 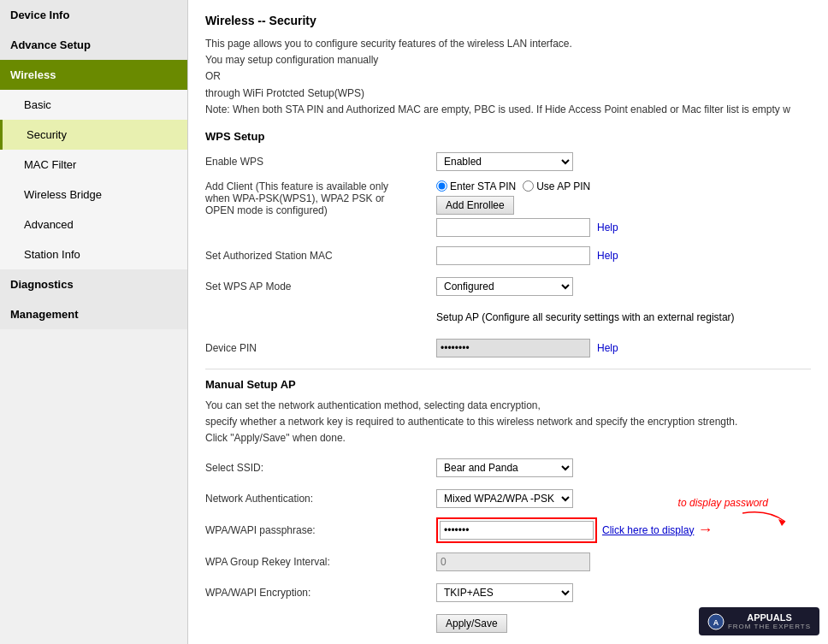 What do you see at coordinates (476, 186) in the screenshot?
I see `enter-sta-pin-label: Enter STA PIN` at bounding box center [476, 186].